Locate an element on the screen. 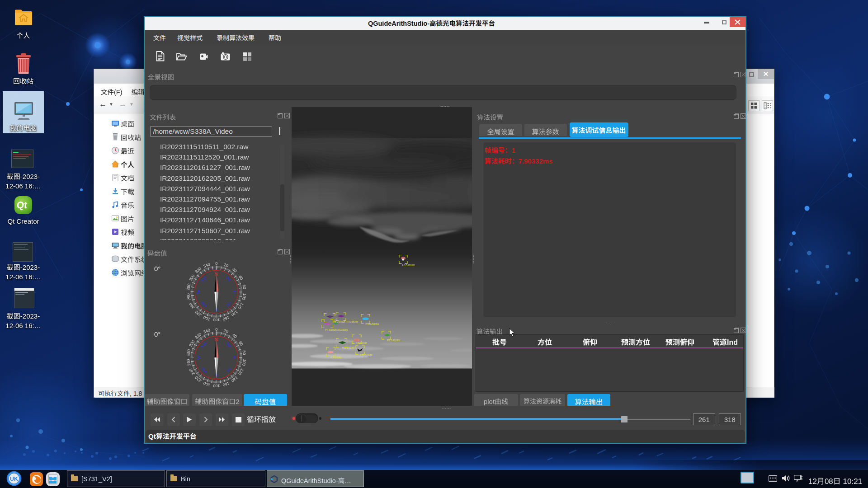 Image resolution: width=868 pixels, height=488 pixels. svg-text: P:2 O:261/261 is located at coordinates (394, 341).